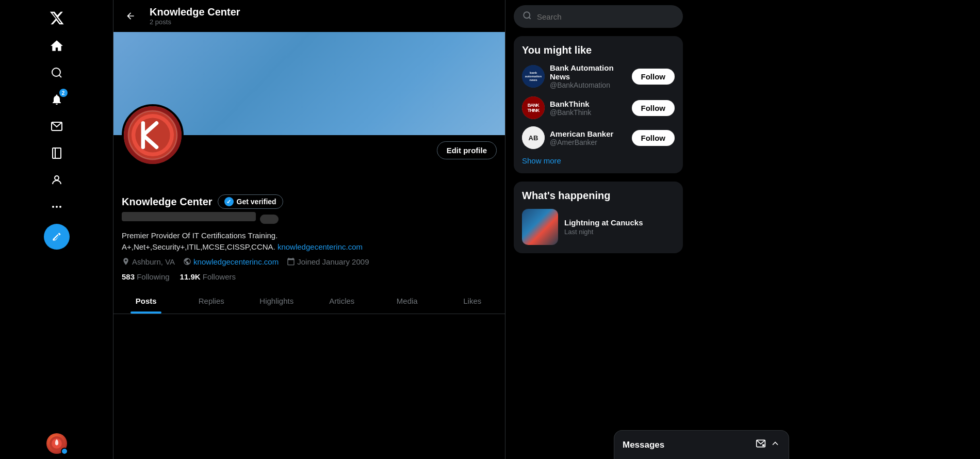 The height and width of the screenshot is (459, 980). Describe the element at coordinates (619, 227) in the screenshot. I see `happening-info: Lightning at Canucks Last night` at that location.